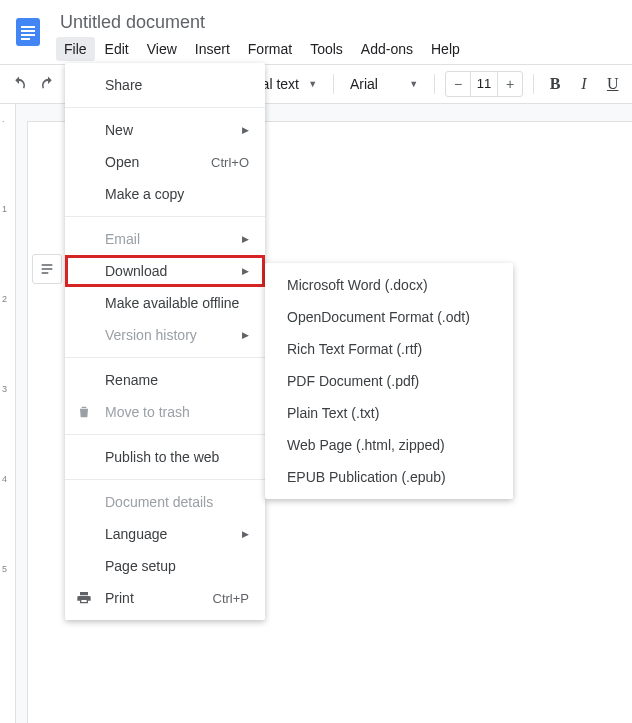 This screenshot has height=723, width=632. I want to click on doc-title: Untitled document, so click(262, 22).